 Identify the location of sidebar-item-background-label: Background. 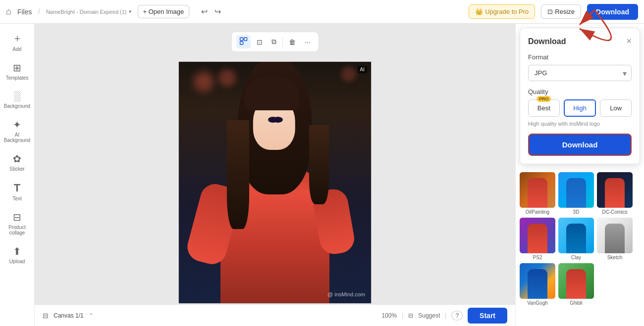
(17, 106).